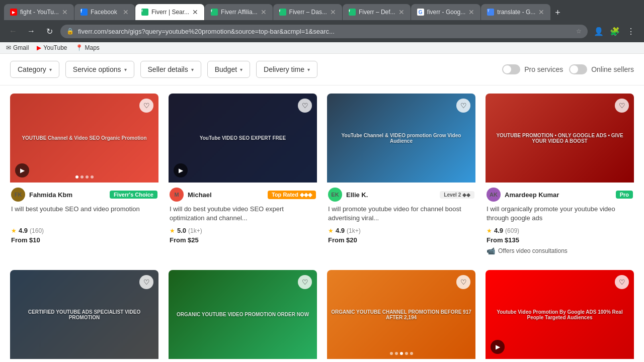  I want to click on tab-close-3: ✕, so click(195, 12).